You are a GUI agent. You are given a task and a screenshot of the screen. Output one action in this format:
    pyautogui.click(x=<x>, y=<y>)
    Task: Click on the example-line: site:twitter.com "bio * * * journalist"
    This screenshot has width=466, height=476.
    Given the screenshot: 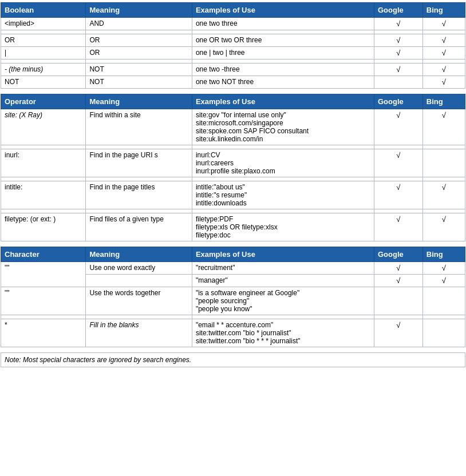 What is the action you would take?
    pyautogui.click(x=248, y=341)
    